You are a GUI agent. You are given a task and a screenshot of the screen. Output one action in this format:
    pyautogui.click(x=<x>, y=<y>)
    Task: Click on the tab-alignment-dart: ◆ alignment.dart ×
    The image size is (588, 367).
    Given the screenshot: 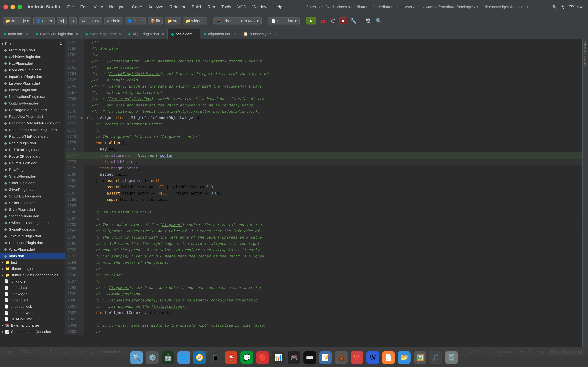 What is the action you would take?
    pyautogui.click(x=220, y=34)
    